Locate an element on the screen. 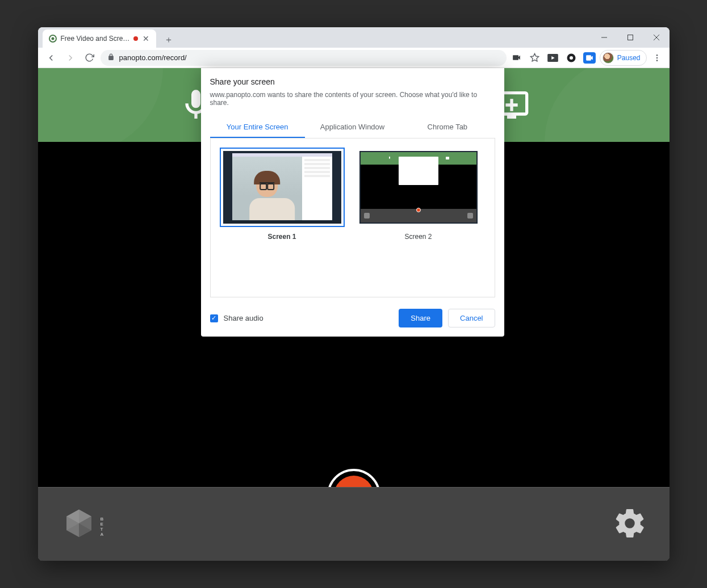 Image resolution: width=707 pixels, height=588 pixels. dialog-header: Share your screen www.panopto.com wants … is located at coordinates (353, 90).